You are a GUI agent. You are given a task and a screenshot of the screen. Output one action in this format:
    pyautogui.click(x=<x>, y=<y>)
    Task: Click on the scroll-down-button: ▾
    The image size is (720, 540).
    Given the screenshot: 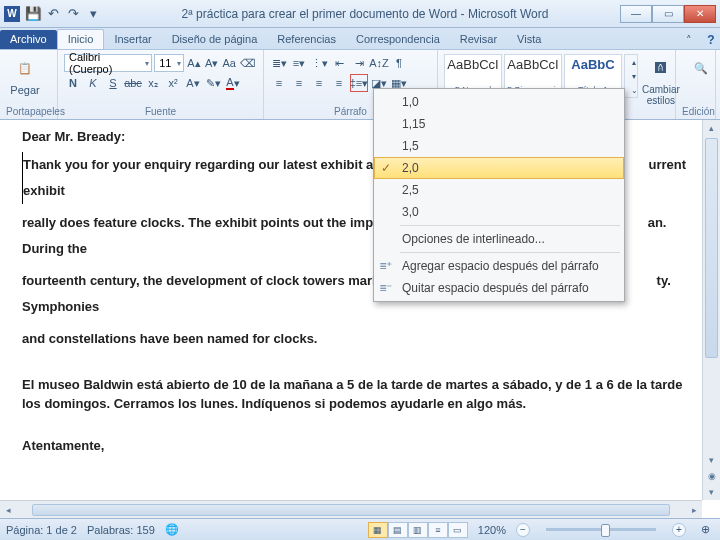 What is the action you would take?
    pyautogui.click(x=712, y=460)
    